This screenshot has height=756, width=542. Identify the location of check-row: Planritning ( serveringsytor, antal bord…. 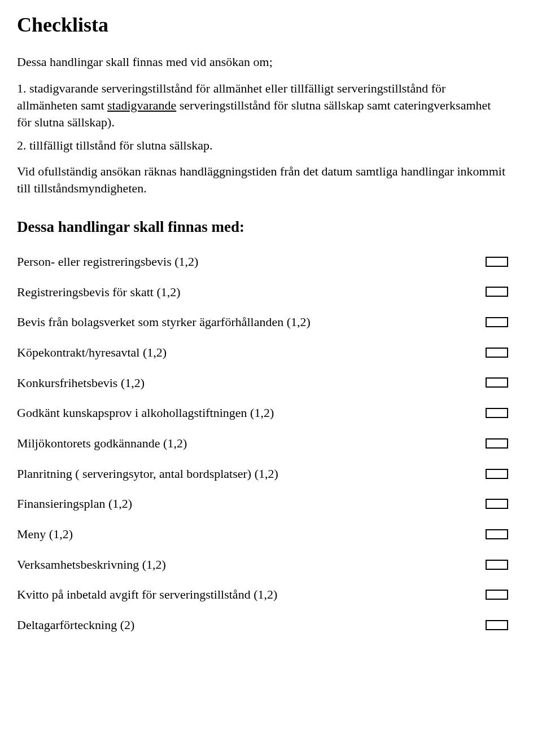
(263, 474).